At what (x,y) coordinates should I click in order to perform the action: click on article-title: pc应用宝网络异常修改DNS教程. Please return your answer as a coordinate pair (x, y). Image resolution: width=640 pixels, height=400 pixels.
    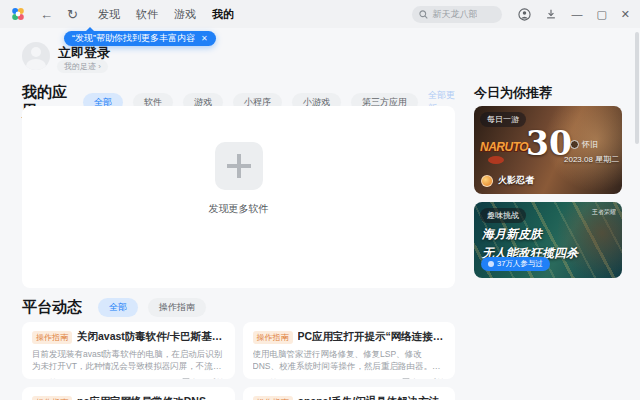
    Looking at the image, I should click on (151, 398).